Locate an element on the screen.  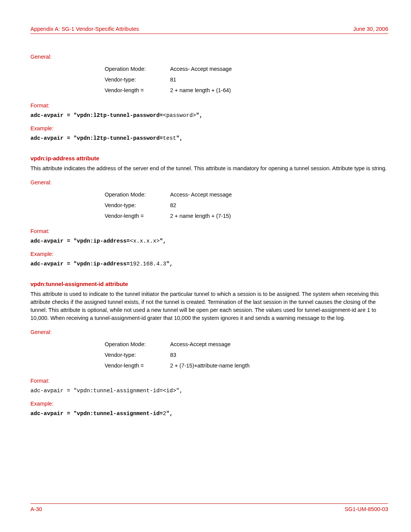
footer-left: A-30 is located at coordinates (37, 509).